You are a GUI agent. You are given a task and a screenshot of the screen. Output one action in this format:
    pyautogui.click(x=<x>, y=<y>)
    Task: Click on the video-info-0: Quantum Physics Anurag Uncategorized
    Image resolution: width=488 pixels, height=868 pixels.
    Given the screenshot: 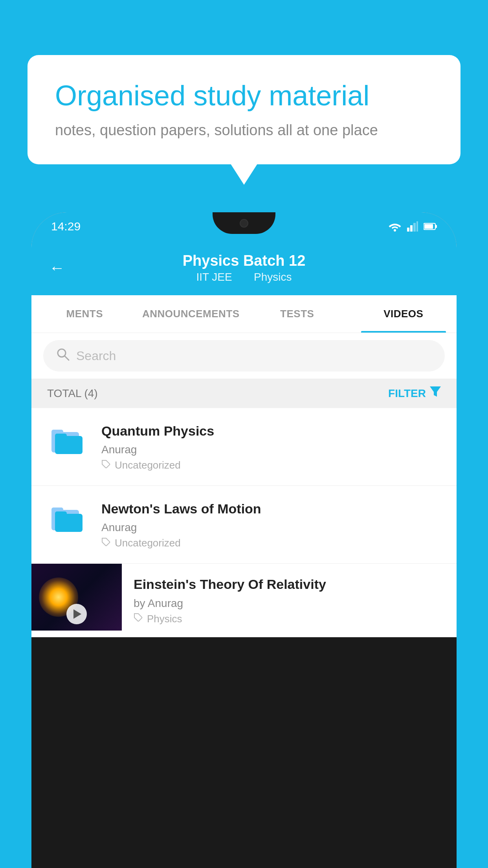 What is the action you would take?
    pyautogui.click(x=272, y=447)
    